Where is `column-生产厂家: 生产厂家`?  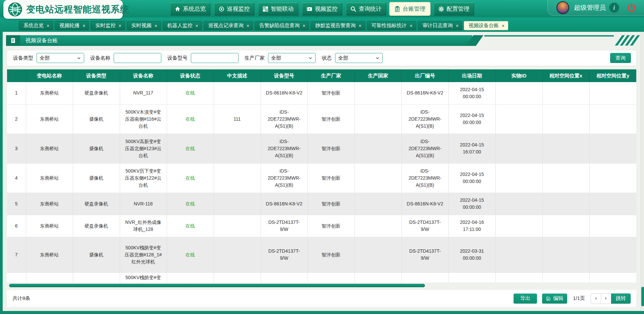 column-生产厂家: 生产厂家 is located at coordinates (331, 76).